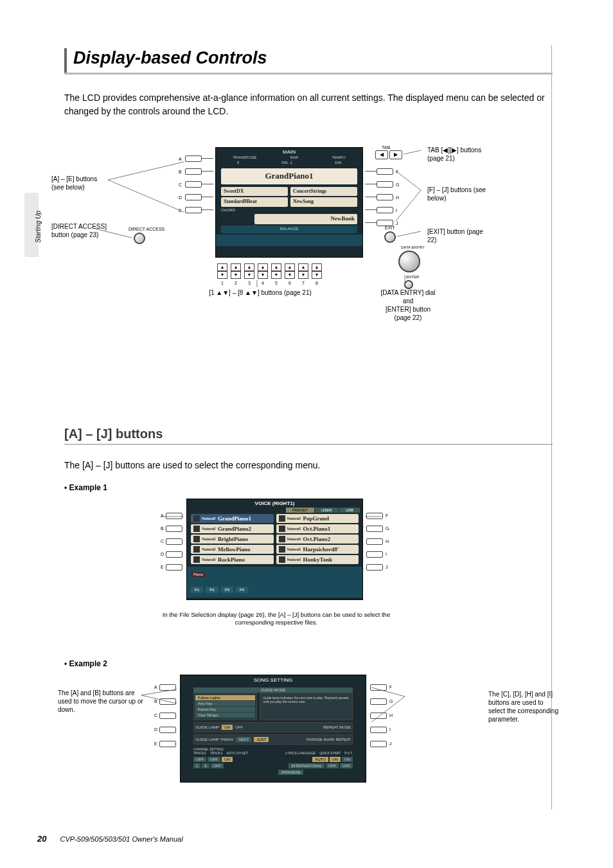 The image size is (613, 868). I want to click on ex1-C-button, so click(174, 542).